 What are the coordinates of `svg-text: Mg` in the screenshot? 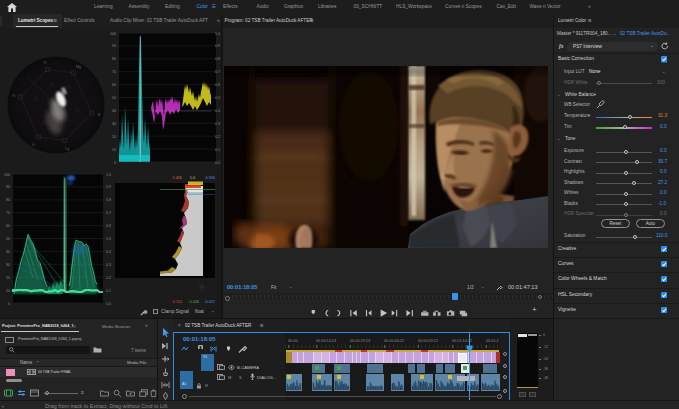 It's located at (78, 67).